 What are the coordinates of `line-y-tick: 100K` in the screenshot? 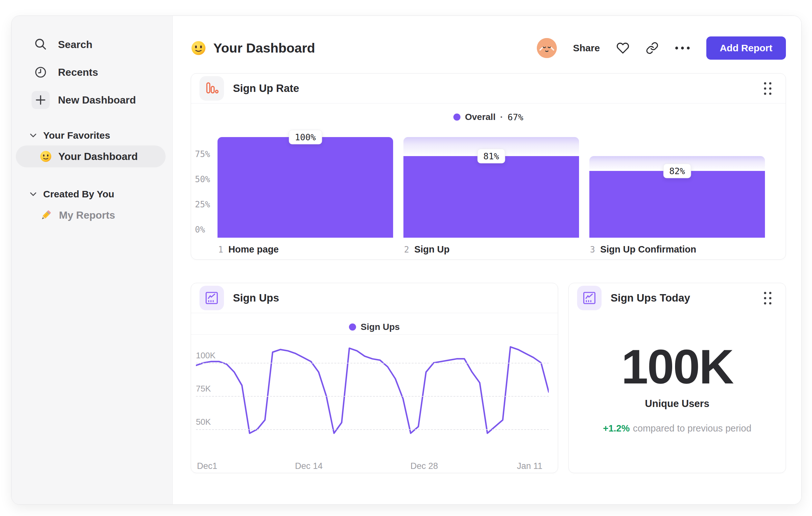 It's located at (206, 356).